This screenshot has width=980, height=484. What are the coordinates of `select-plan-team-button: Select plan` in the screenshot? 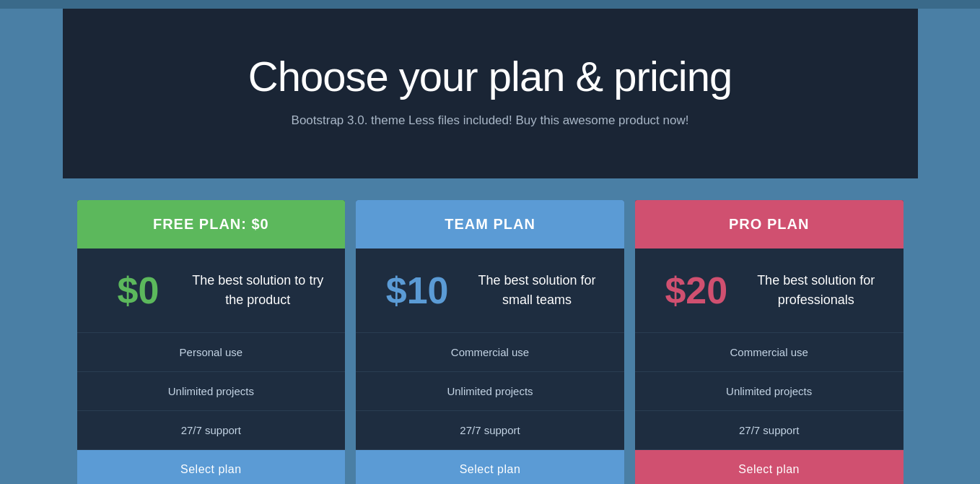 It's located at (490, 467).